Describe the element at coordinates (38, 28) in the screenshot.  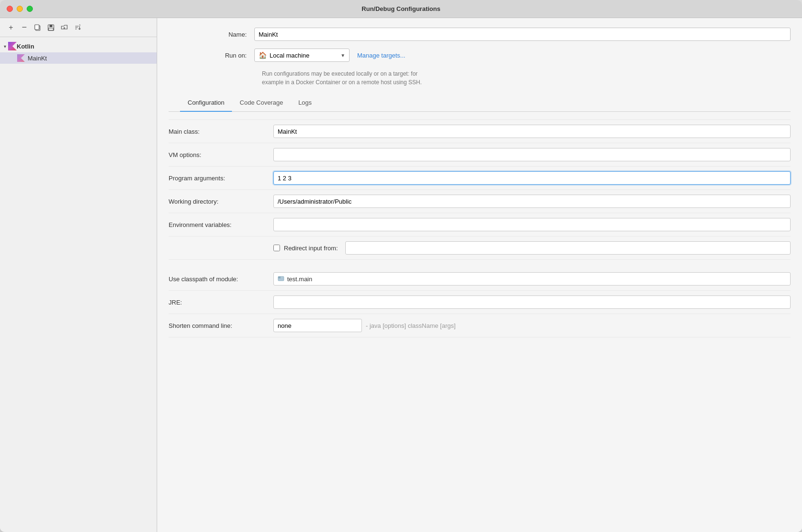
I see `copy-button` at that location.